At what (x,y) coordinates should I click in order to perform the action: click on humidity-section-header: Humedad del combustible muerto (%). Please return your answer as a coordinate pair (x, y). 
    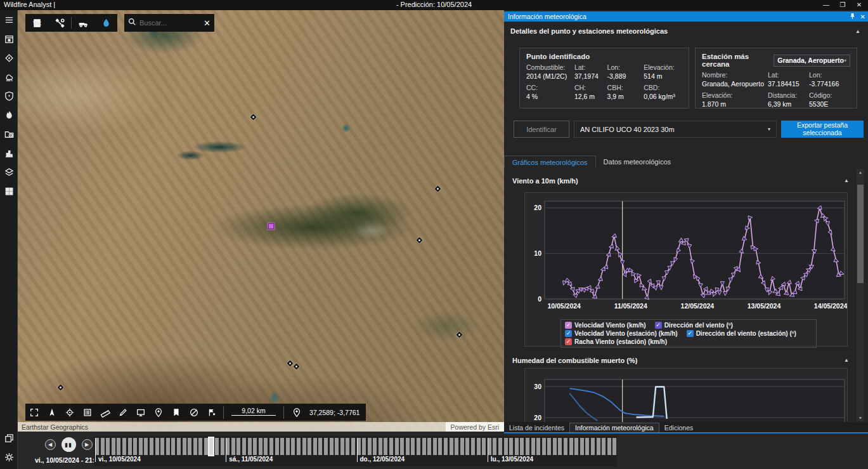
    Looking at the image, I should click on (574, 360).